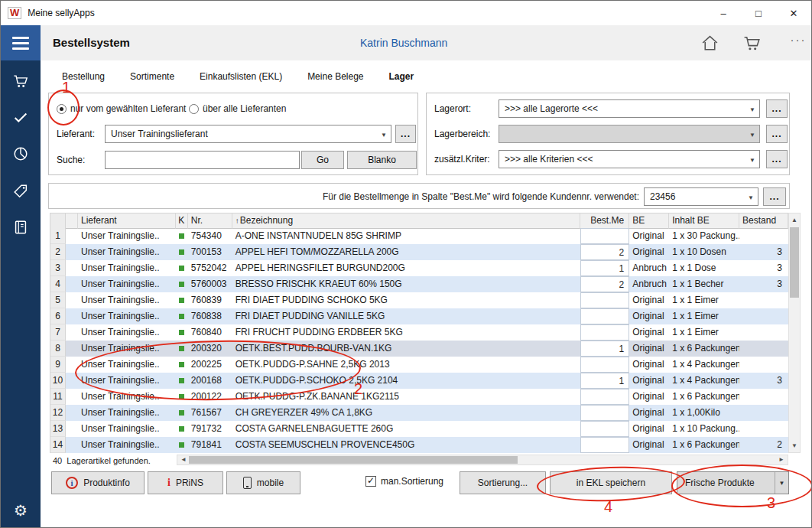  Describe the element at coordinates (551, 109) in the screenshot. I see `lagerort-value: >>> alle Lagerorte <<<` at that location.